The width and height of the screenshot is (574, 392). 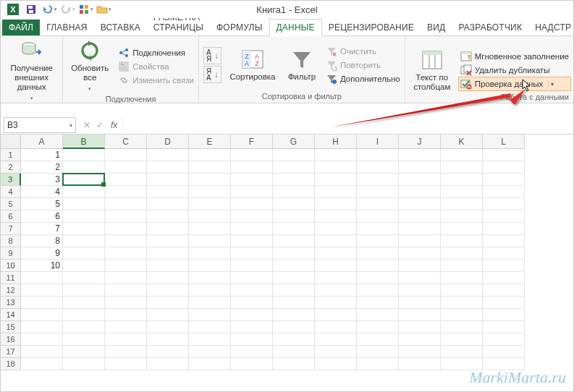 What do you see at coordinates (363, 65) in the screenshot?
I see `reapply-filter-button: Повторить` at bounding box center [363, 65].